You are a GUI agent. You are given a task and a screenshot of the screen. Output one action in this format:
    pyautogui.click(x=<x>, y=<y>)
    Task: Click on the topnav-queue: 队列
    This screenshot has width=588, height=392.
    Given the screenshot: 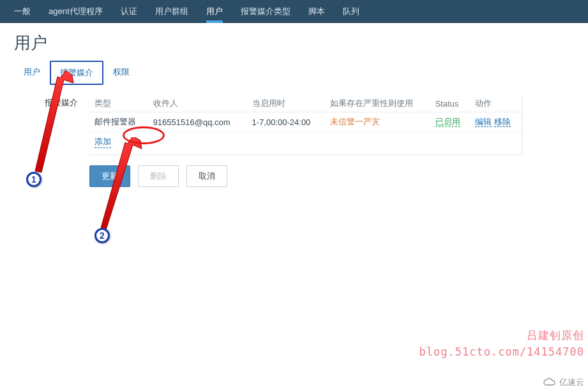 What is the action you would take?
    pyautogui.click(x=351, y=11)
    